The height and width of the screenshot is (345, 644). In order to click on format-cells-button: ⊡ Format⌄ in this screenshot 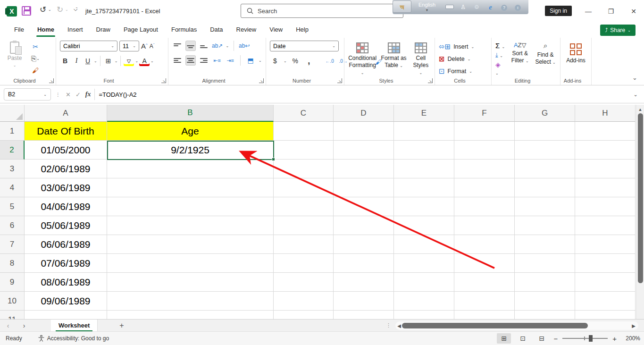, I will do `click(463, 71)`.